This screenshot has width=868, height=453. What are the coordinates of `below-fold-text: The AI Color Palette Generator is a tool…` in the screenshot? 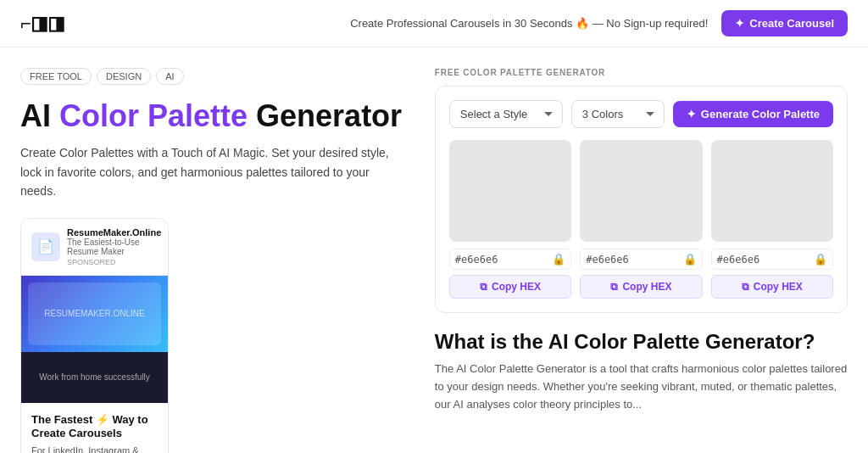 It's located at (641, 387).